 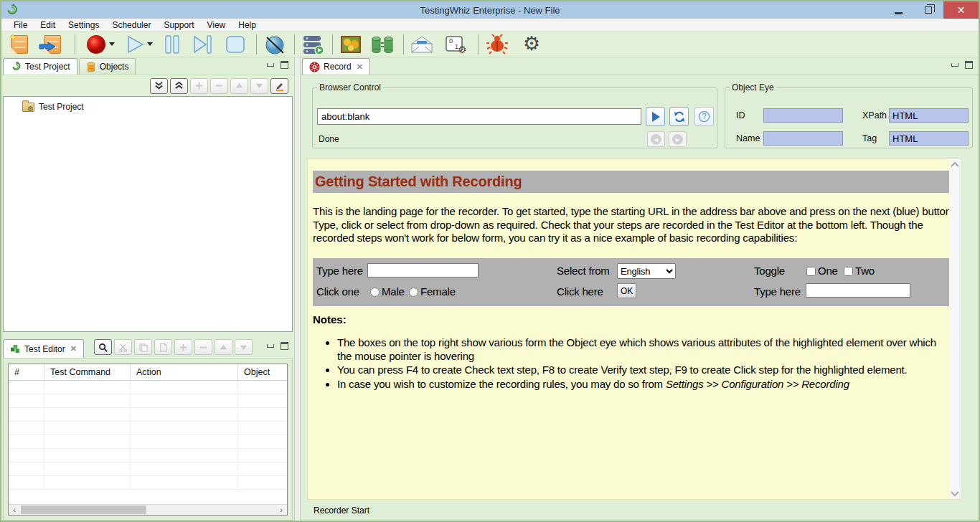 What do you see at coordinates (216, 25) in the screenshot?
I see `menu-view: View` at bounding box center [216, 25].